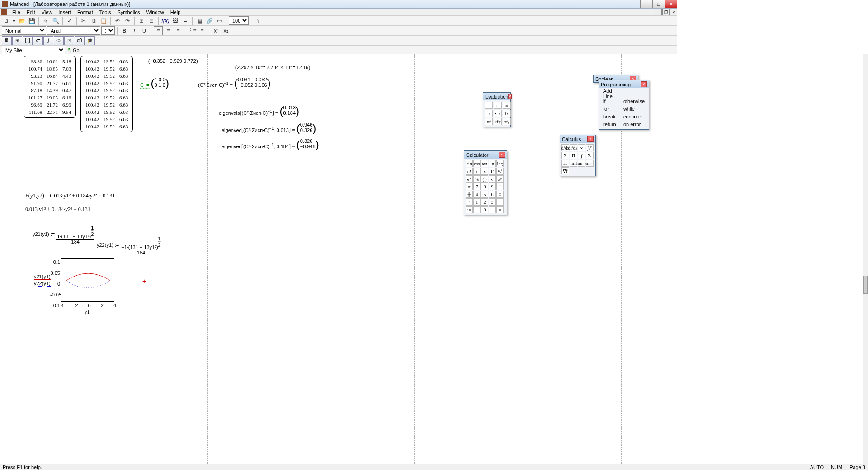 The image size is (868, 470). I want to click on calc-icon: =, so click(185, 21).